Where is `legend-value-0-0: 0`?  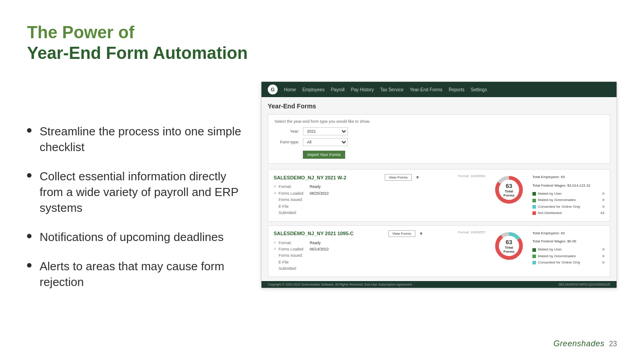 legend-value-0-0: 0 is located at coordinates (603, 194).